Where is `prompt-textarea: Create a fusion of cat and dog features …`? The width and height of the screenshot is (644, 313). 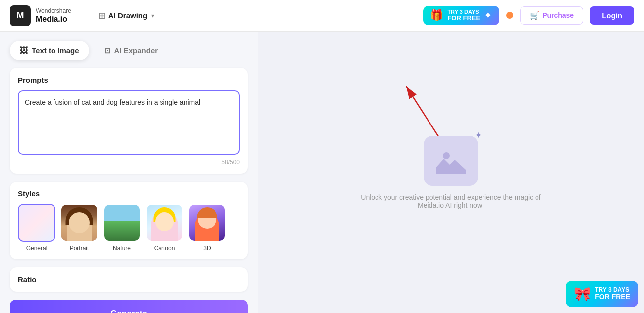
prompt-textarea: Create a fusion of cat and dog features … is located at coordinates (129, 123).